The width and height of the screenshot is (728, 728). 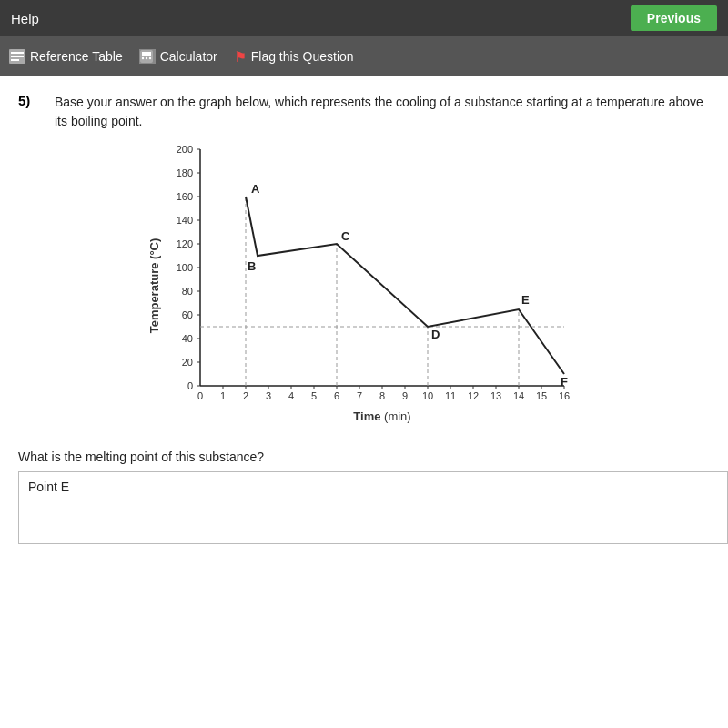 What do you see at coordinates (314, 396) in the screenshot?
I see `svg-text: 5` at bounding box center [314, 396].